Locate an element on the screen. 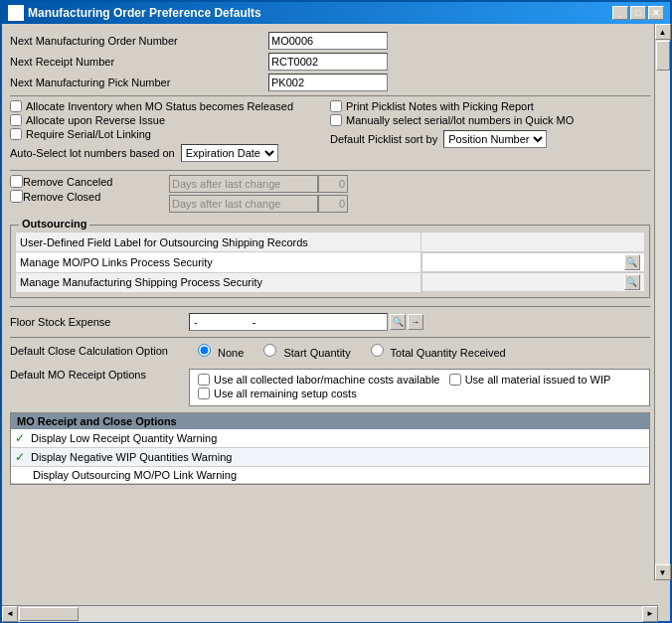 Image resolution: width=672 pixels, height=623 pixels. scroll-track is located at coordinates (662, 302).